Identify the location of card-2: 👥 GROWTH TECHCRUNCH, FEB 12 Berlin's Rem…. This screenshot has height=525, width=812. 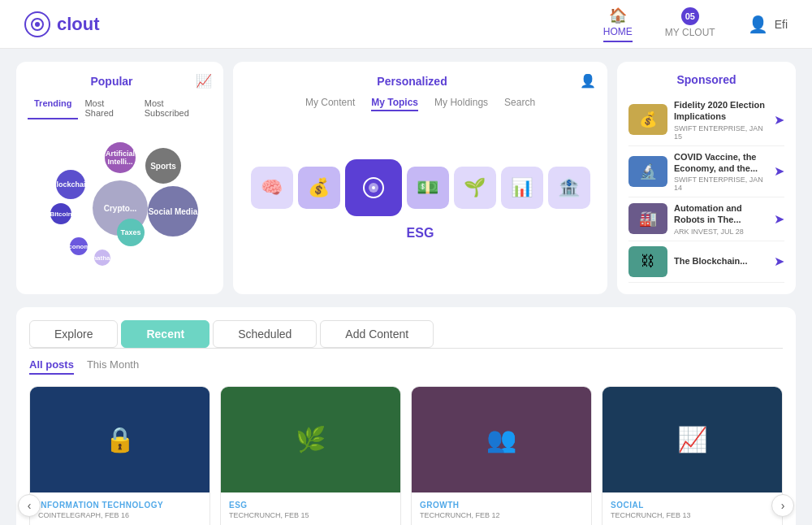
(502, 455).